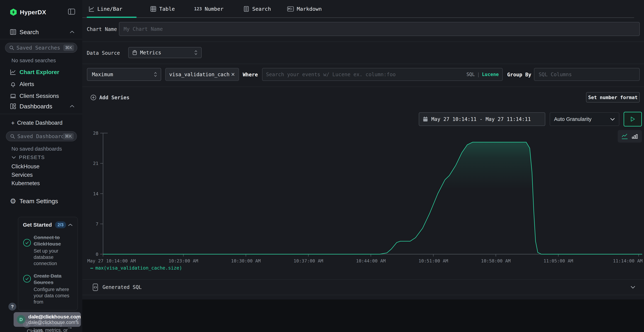  What do you see at coordinates (167, 9) in the screenshot?
I see `tab-label: Table` at bounding box center [167, 9].